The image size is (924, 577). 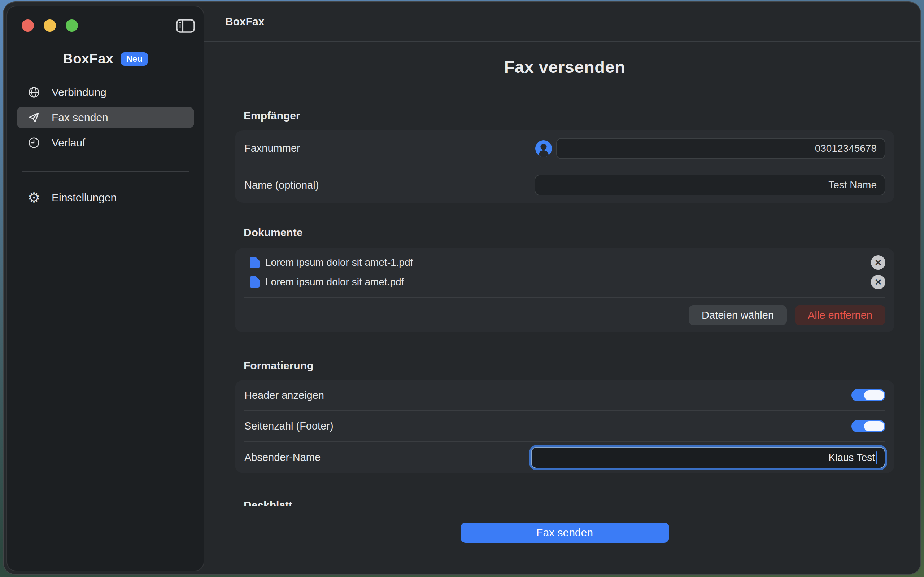 I want to click on show-header-toggle, so click(x=868, y=395).